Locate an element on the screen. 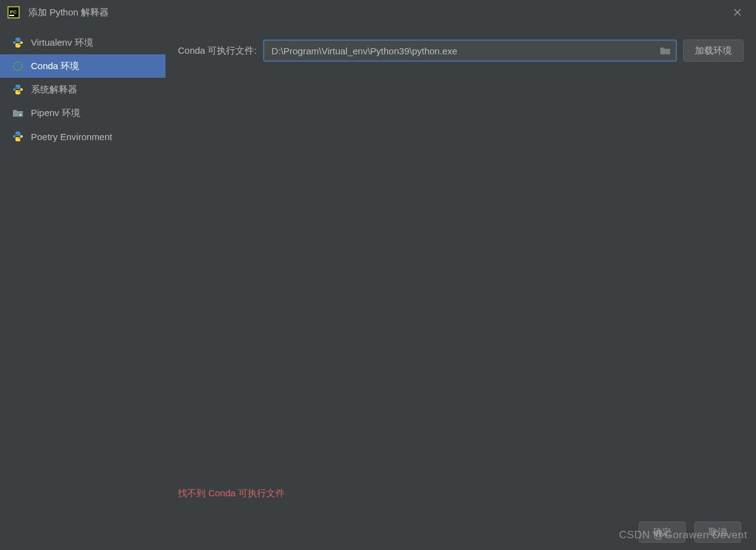 Image resolution: width=756 pixels, height=550 pixels. ok-button: 确定 is located at coordinates (662, 532).